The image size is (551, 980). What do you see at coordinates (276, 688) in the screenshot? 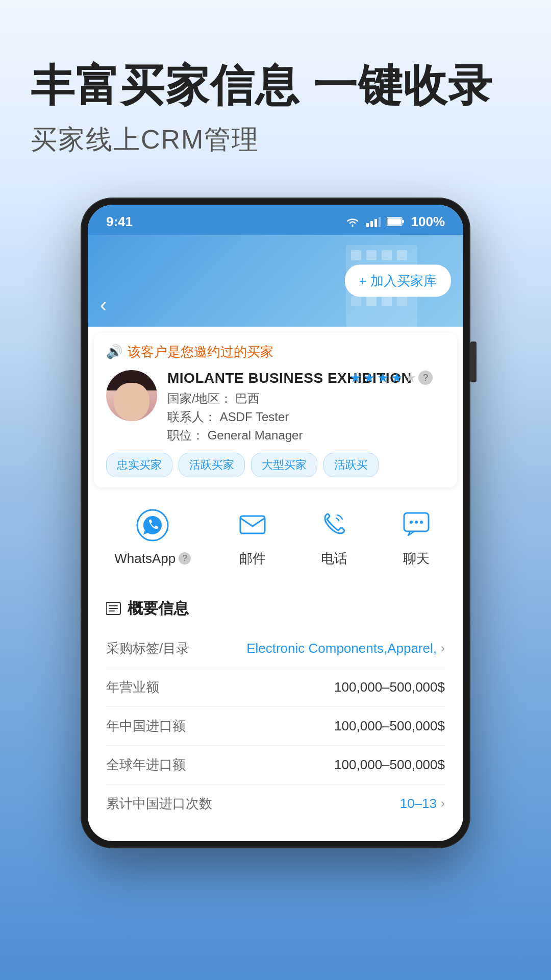
I see `info-row-1: 年营业额 100,000–500,000$` at bounding box center [276, 688].